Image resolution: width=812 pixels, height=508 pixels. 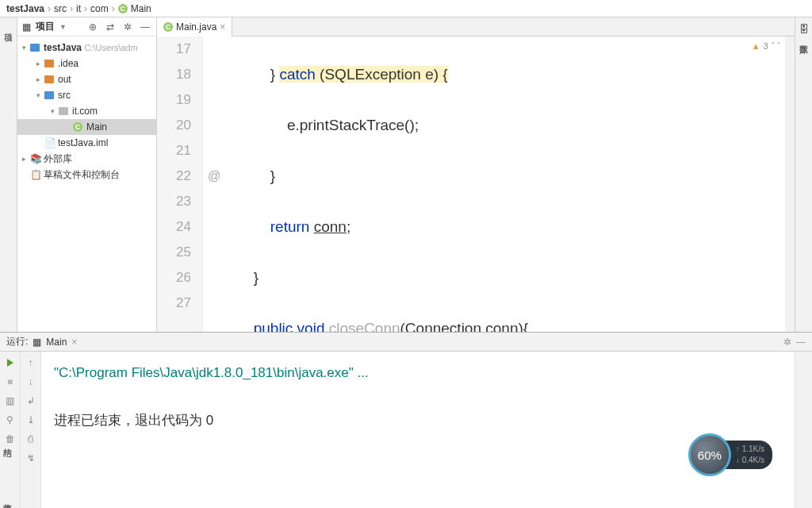 What do you see at coordinates (87, 79) in the screenshot?
I see `tree-item-out: ▸out` at bounding box center [87, 79].